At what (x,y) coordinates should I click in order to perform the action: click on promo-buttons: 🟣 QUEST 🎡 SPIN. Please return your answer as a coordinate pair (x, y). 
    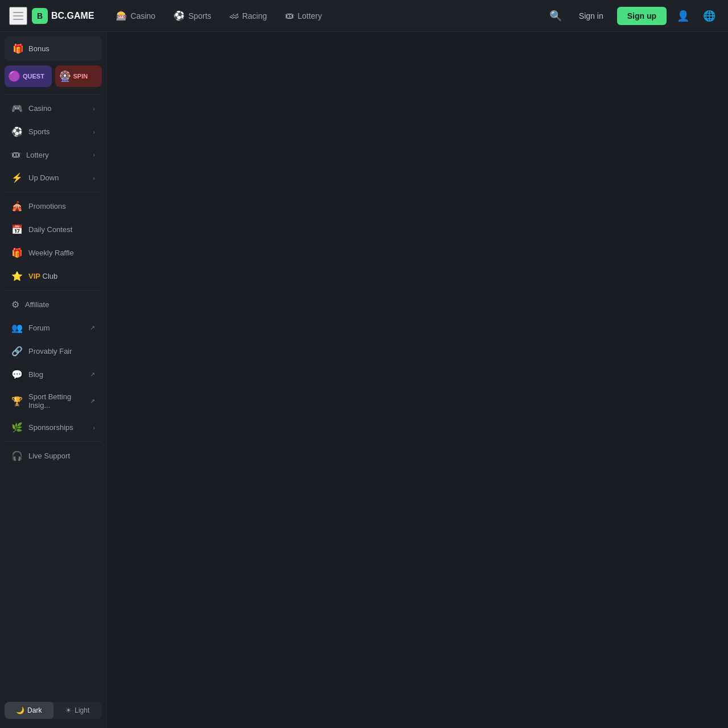
    Looking at the image, I should click on (53, 78).